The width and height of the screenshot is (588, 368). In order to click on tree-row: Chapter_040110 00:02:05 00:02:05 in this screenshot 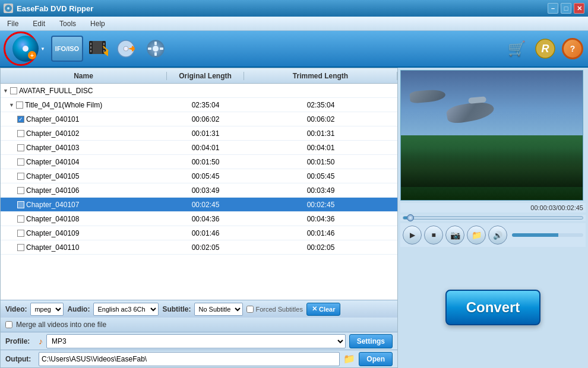, I will do `click(199, 248)`.